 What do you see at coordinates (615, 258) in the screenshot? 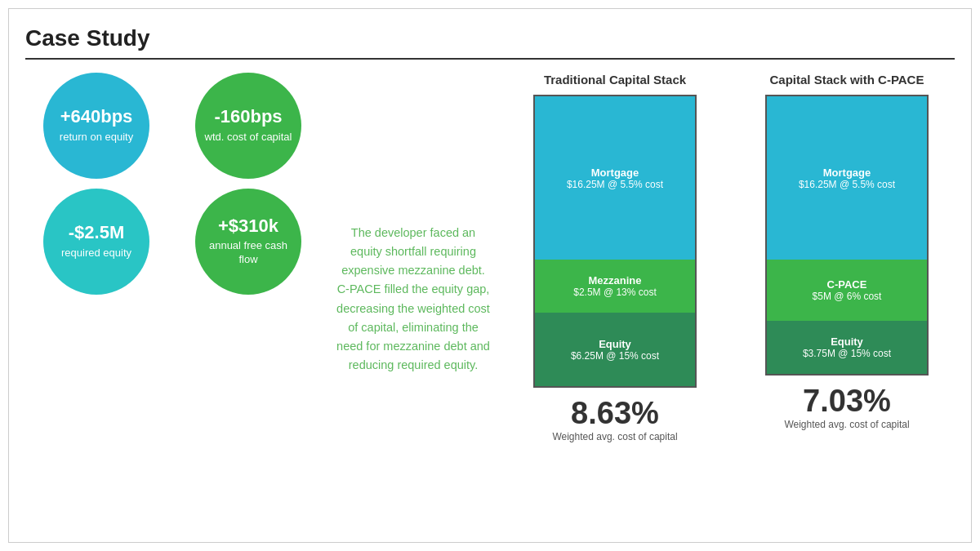
I see `traditional-capital-stack: Traditional Capital Stack Mortgage $16.2…` at bounding box center [615, 258].